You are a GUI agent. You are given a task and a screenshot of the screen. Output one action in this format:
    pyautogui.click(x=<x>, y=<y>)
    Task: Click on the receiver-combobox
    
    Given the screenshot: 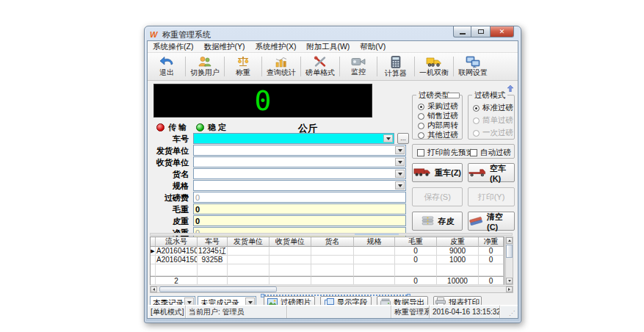 What is the action you would take?
    pyautogui.click(x=300, y=162)
    